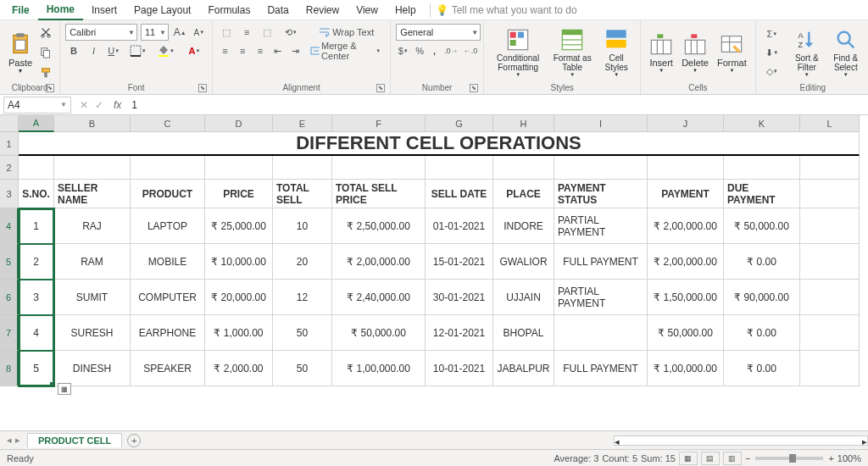 The image size is (868, 466). I want to click on data-cell: JABALPUR, so click(524, 369).